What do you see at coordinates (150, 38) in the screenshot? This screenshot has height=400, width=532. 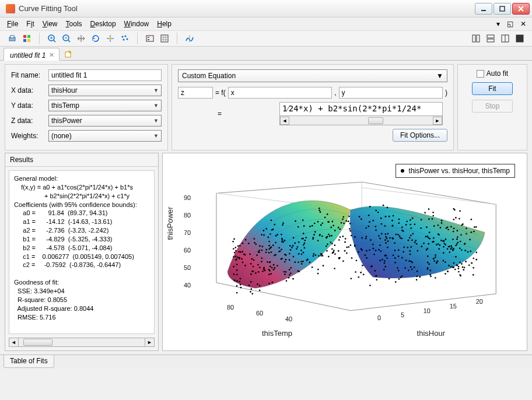 I see `legend-icon` at bounding box center [150, 38].